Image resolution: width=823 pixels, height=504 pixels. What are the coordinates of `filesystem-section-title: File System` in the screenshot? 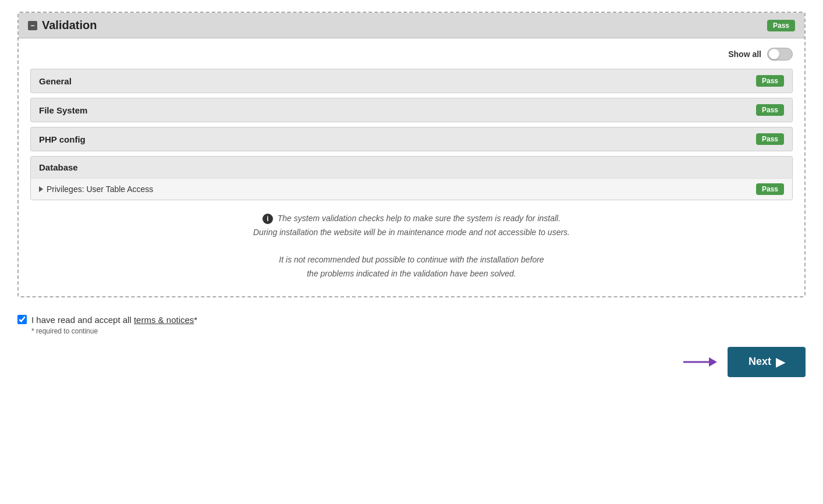 It's located at (63, 111).